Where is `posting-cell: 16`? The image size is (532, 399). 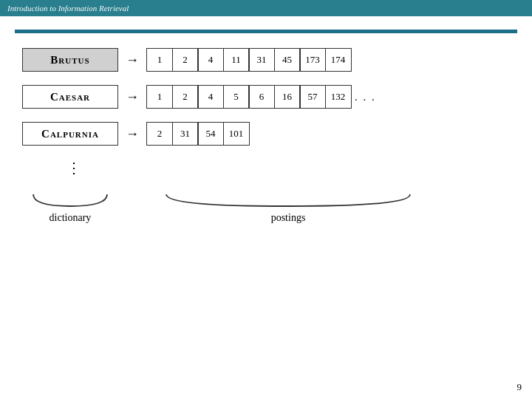
posting-cell: 16 is located at coordinates (287, 97).